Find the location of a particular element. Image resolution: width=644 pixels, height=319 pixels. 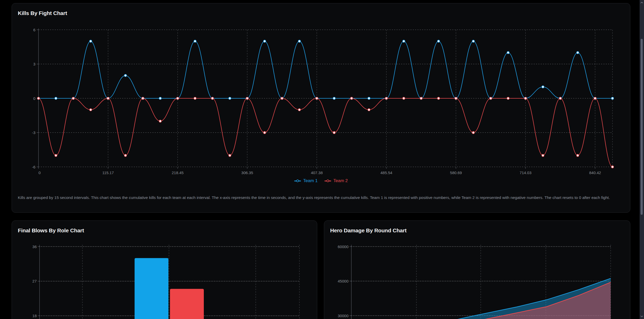

y-axis-tick-label: 60000 is located at coordinates (343, 247).